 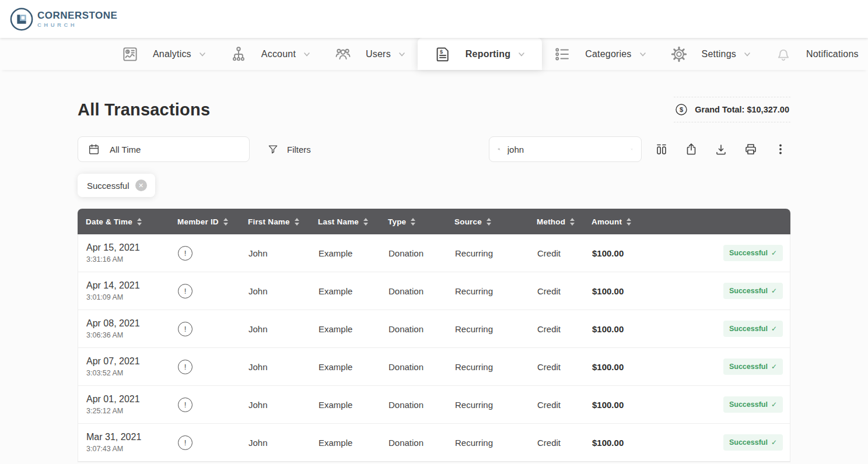 I want to click on page-title: All Transactions, so click(x=144, y=110).